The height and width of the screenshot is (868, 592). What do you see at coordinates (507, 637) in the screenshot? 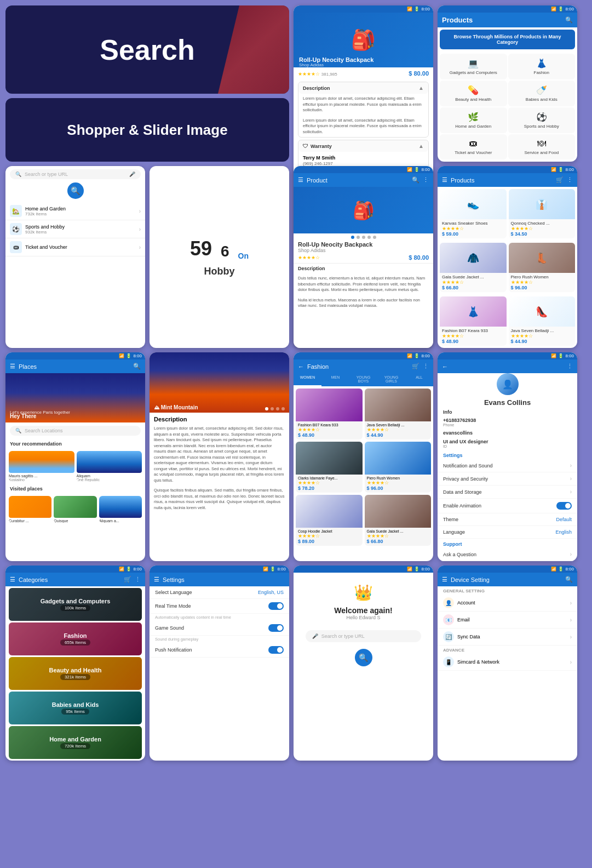
I see `sync-row: 🔄 Sync Data ›` at bounding box center [507, 637].